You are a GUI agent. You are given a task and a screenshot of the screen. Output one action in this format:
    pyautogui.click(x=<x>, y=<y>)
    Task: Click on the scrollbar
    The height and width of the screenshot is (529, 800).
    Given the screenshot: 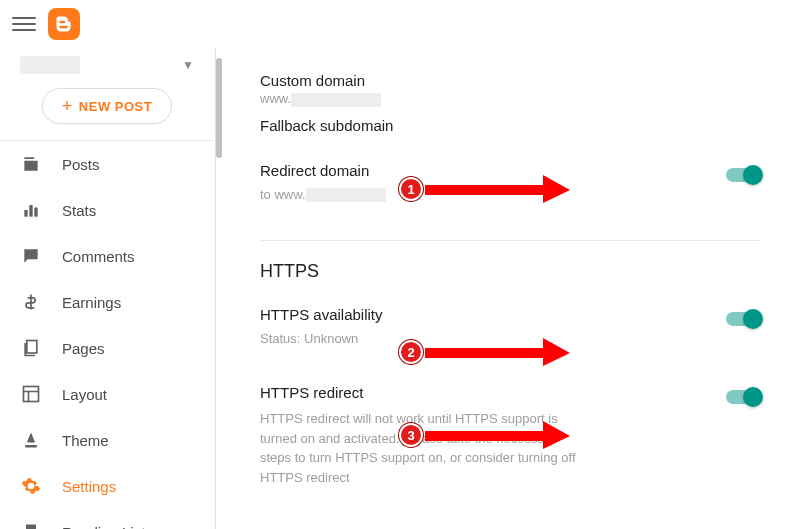 What is the action you would take?
    pyautogui.click(x=220, y=288)
    